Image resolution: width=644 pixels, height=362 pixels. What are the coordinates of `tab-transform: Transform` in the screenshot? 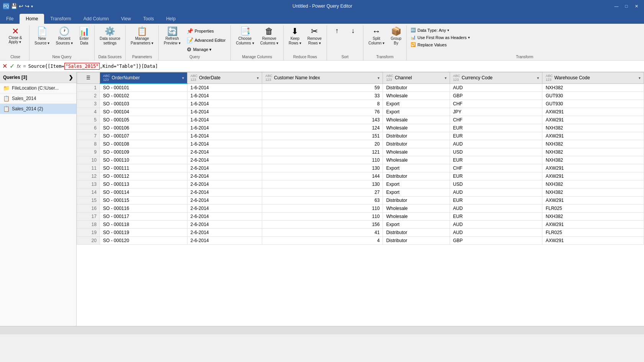 It's located at (61, 19).